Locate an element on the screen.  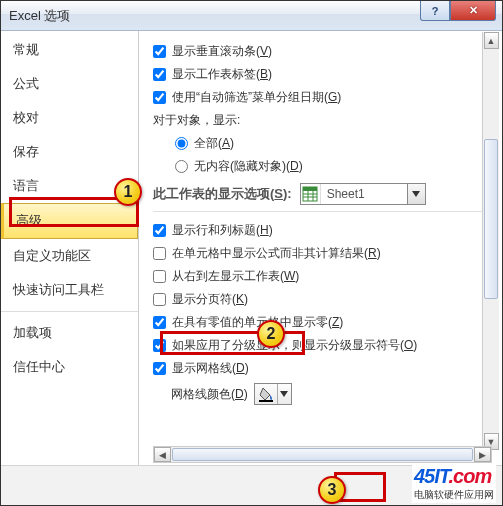
horizontal-scrollbar: ◀ ▶ is located at coordinates (322, 454).